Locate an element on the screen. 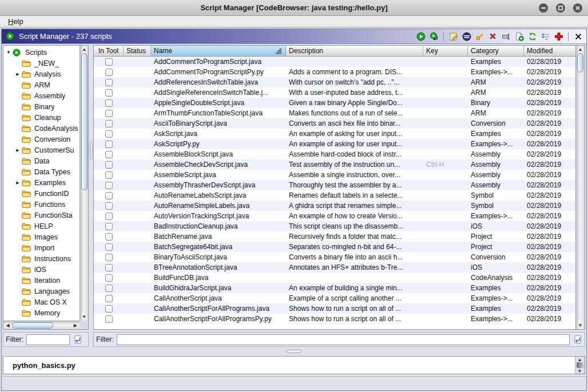 This screenshot has height=392, width=588. eclipse-icon is located at coordinates (467, 37).